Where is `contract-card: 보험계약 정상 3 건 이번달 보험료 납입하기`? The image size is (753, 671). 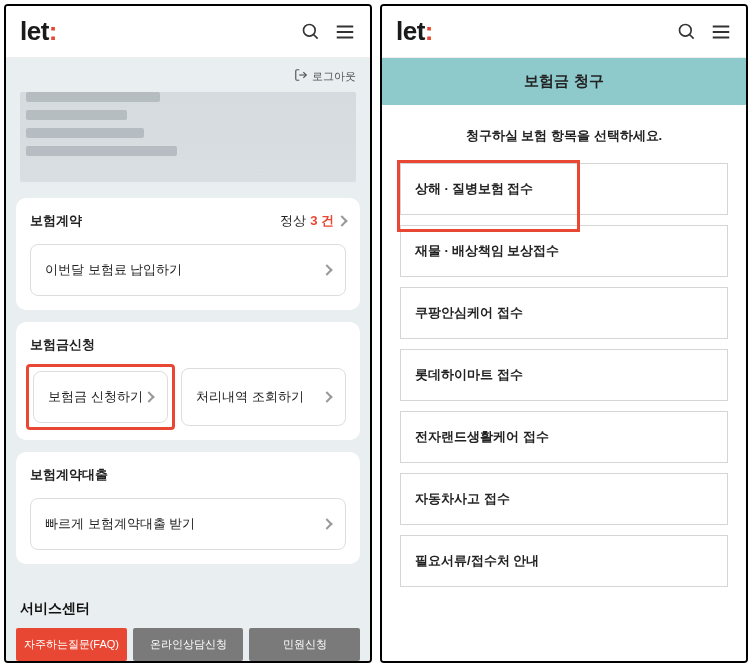 contract-card: 보험계약 정상 3 건 이번달 보험료 납입하기 is located at coordinates (188, 254).